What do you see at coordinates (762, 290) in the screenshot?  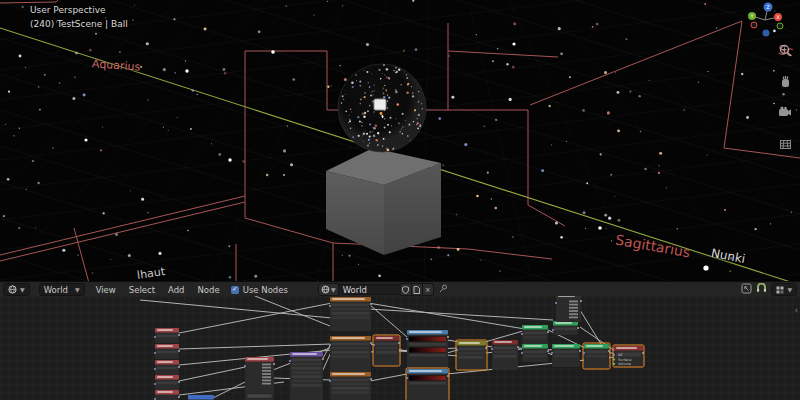 I see `snap-toggle-button` at bounding box center [762, 290].